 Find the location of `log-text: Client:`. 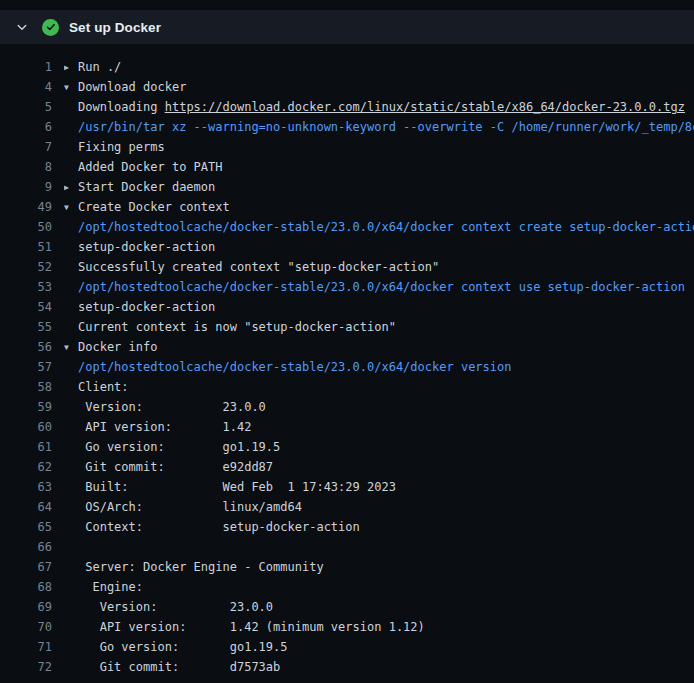

log-text: Client: is located at coordinates (379, 387).